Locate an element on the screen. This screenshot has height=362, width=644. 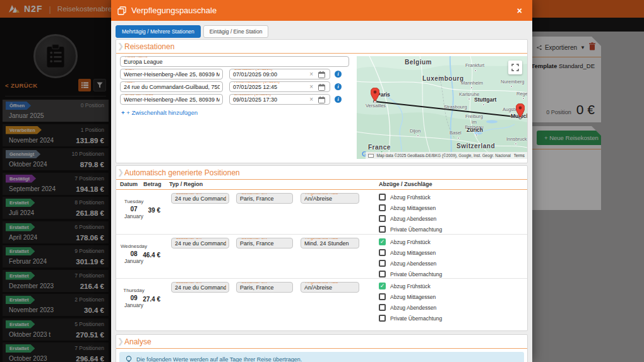
close-icon: × is located at coordinates (520, 11).